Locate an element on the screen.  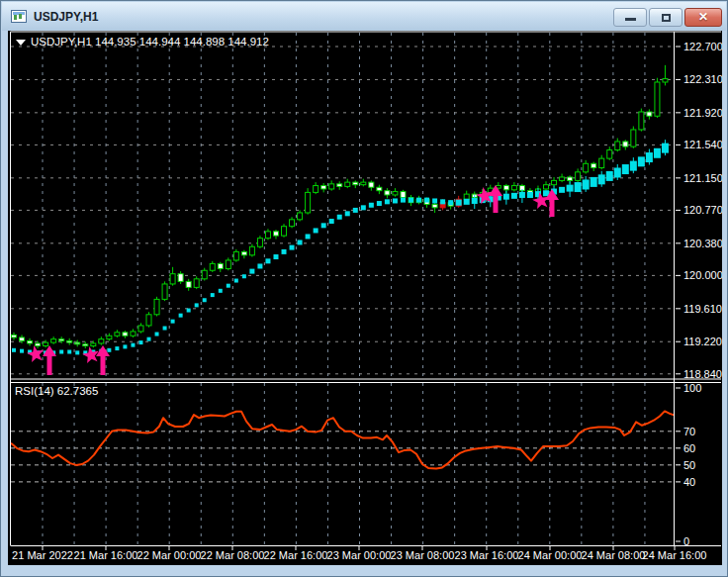
chart-icon is located at coordinates (19, 16).